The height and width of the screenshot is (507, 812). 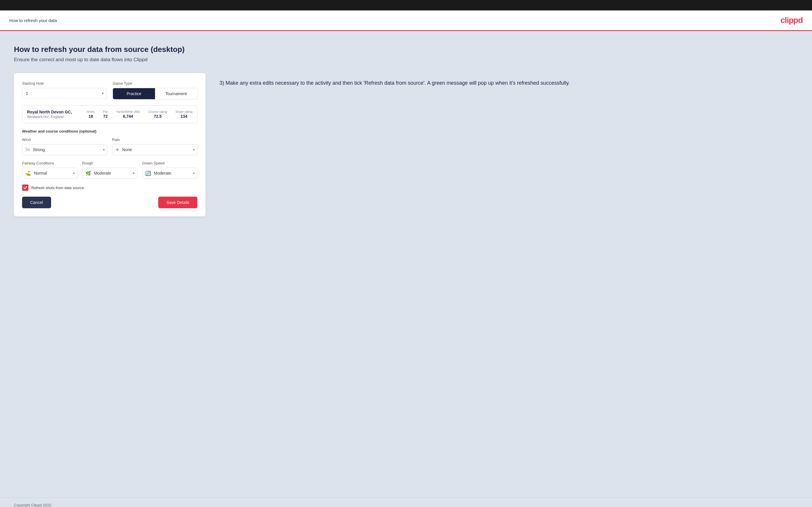 What do you see at coordinates (155, 146) in the screenshot?
I see `rain-field: Rain ☀ None Light Heavy ▾` at bounding box center [155, 146].